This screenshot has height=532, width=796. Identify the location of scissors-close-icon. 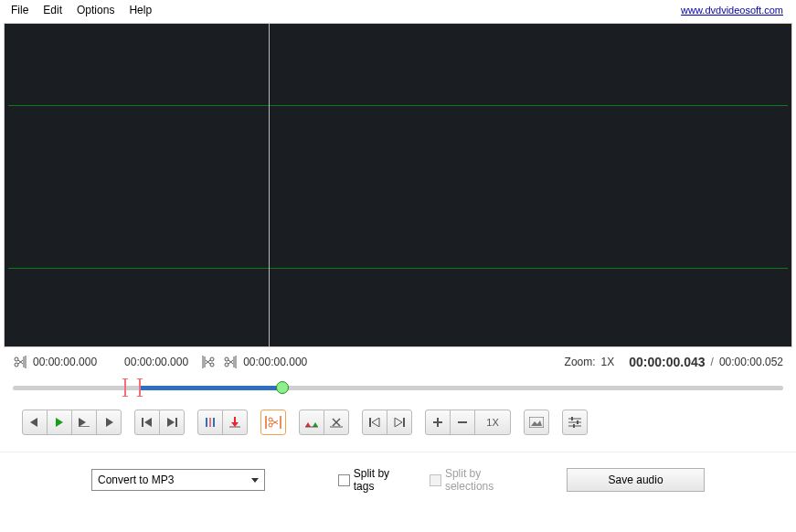
(208, 362).